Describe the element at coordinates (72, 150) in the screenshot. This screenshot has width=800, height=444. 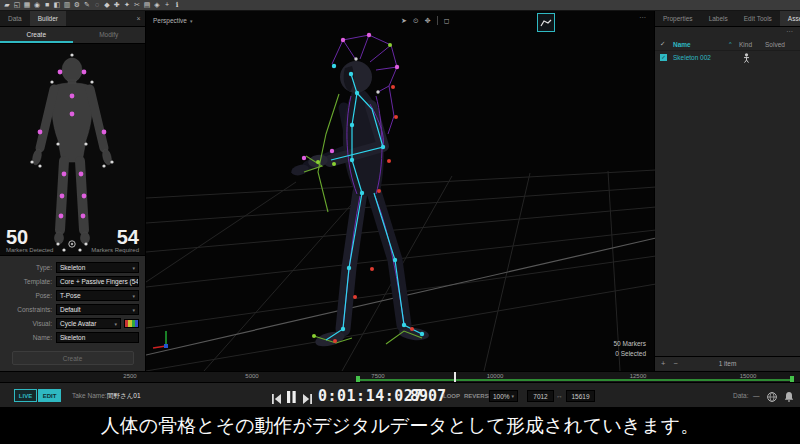
I see `avatar-figure` at that location.